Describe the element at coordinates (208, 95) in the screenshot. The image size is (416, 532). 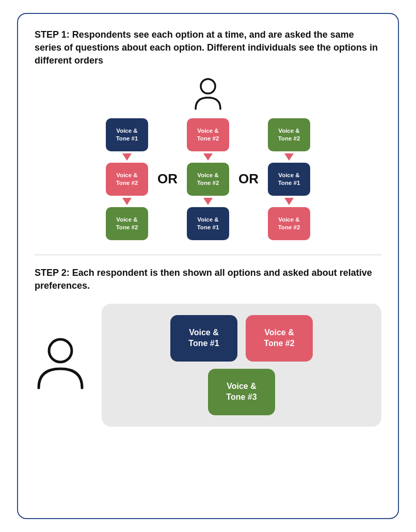
I see `person-icon-top` at that location.